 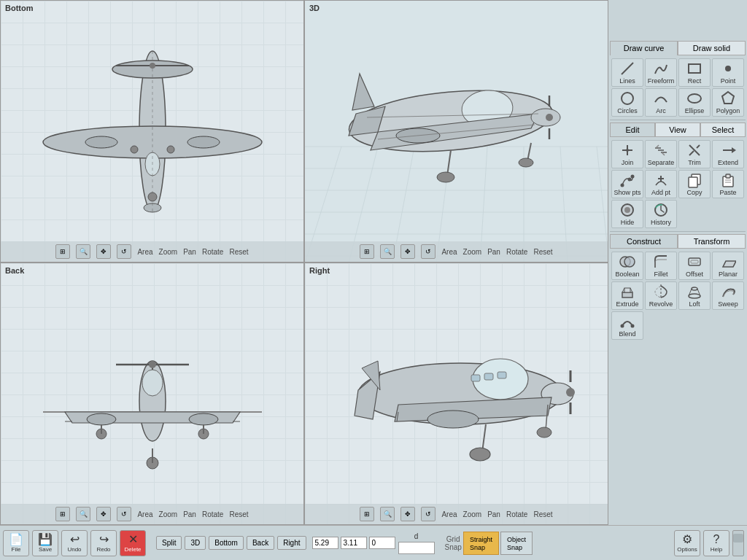 I want to click on hide-tool: Hide, so click(x=627, y=214).